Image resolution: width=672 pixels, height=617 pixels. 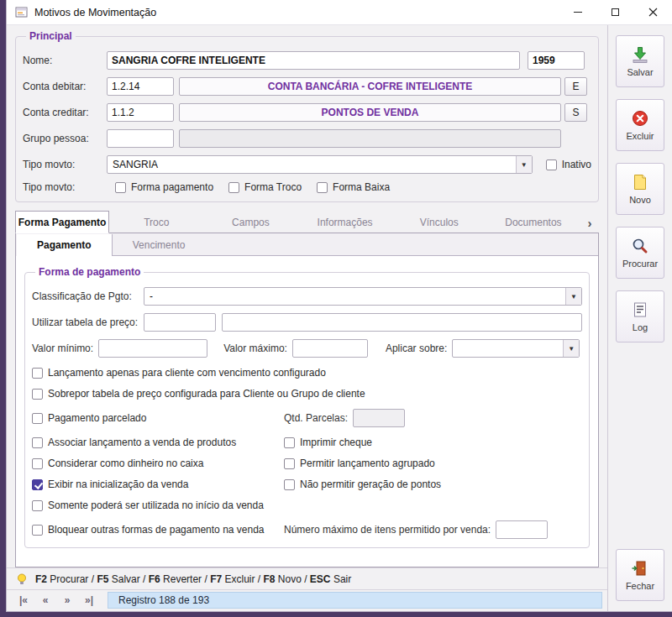 I want to click on delete-button-label: Excluir, so click(x=640, y=136).